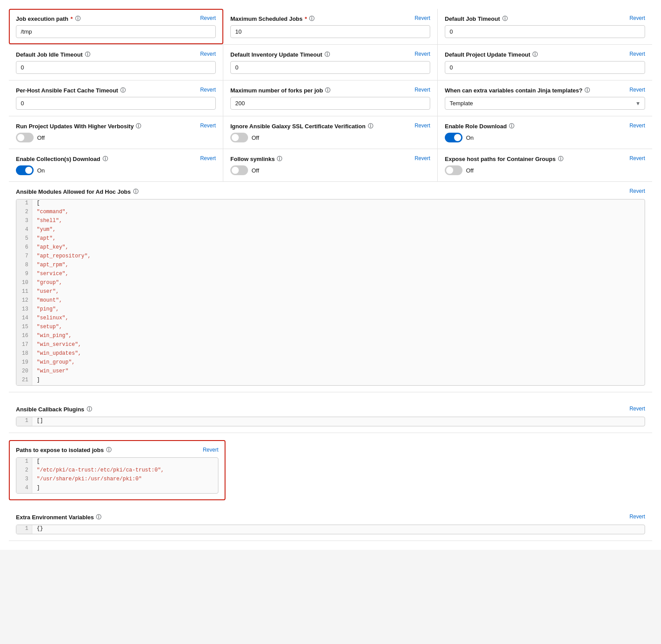  What do you see at coordinates (239, 170) in the screenshot?
I see `follow-symlinks-toggle` at bounding box center [239, 170].